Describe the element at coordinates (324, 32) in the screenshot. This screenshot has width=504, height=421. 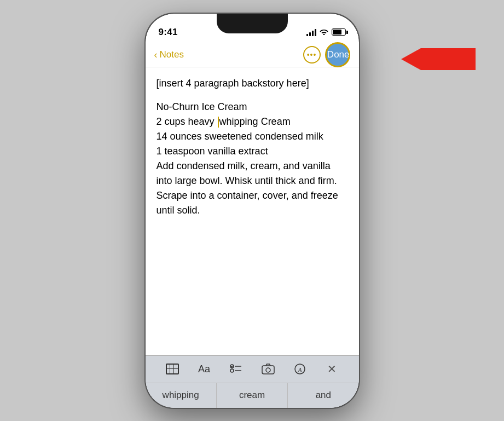
I see `wifi-icon` at that location.